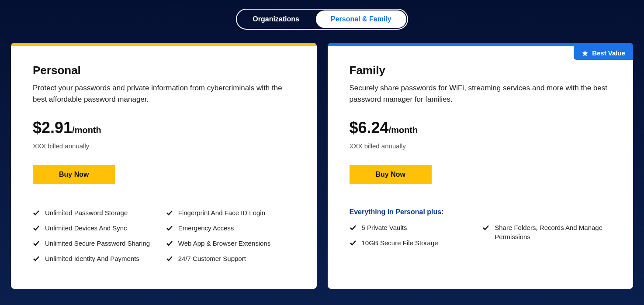 This screenshot has width=644, height=305. Describe the element at coordinates (231, 258) in the screenshot. I see `feature-item: 24/7 Customer Support` at that location.